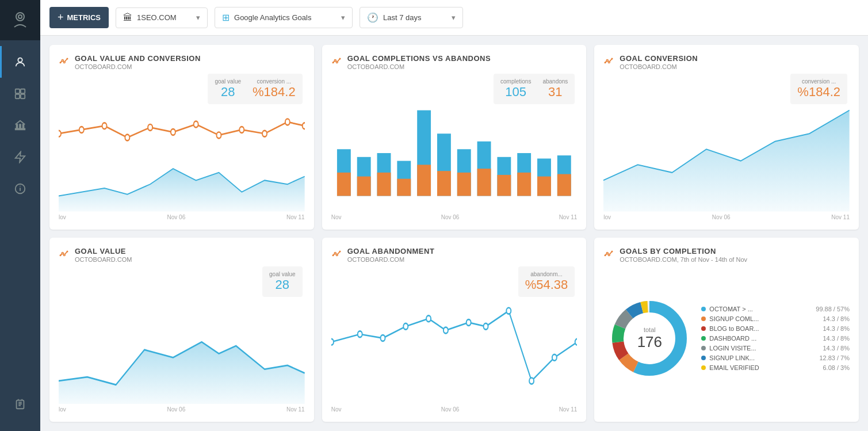 The width and height of the screenshot is (868, 431). What do you see at coordinates (726, 146) in the screenshot?
I see `card-body: conversion ... %184.2` at bounding box center [726, 146].